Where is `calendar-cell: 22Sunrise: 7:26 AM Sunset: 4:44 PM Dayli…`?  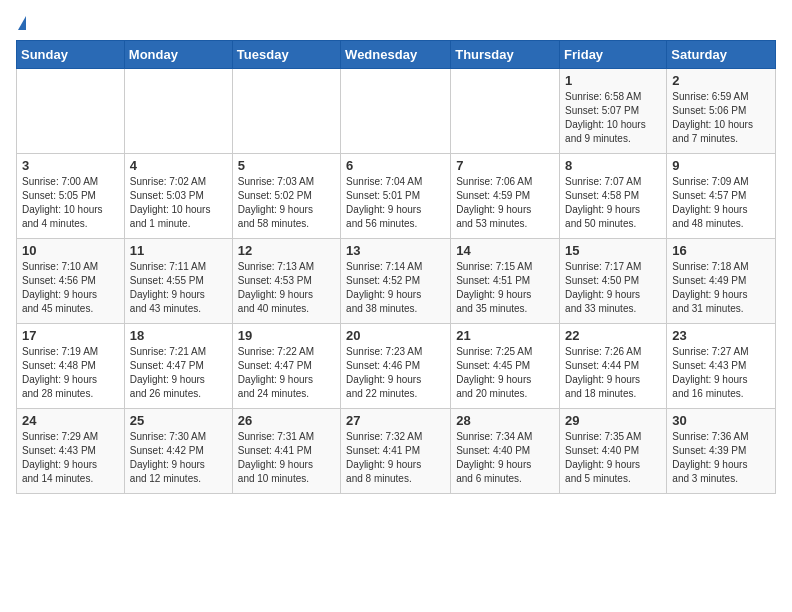 calendar-cell: 22Sunrise: 7:26 AM Sunset: 4:44 PM Dayli… is located at coordinates (614, 366).